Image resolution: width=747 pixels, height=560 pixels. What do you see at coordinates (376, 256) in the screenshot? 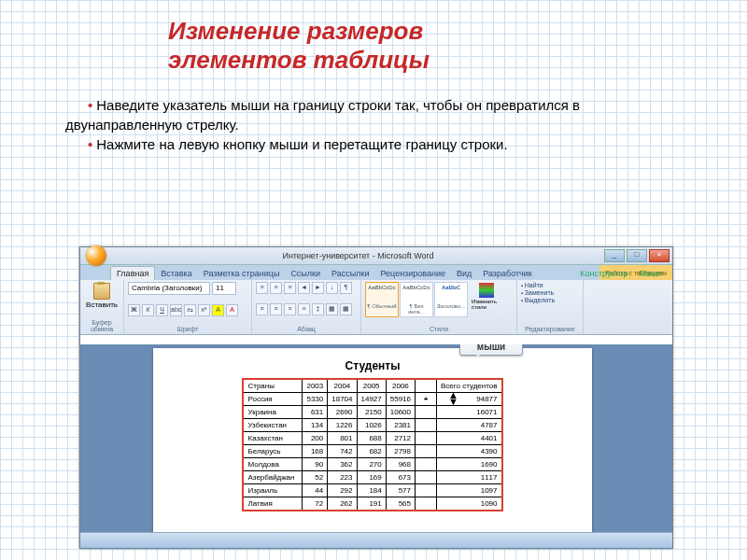
I see `title-bar: Интернет-университет - Microsoft Word _ …` at bounding box center [376, 256].